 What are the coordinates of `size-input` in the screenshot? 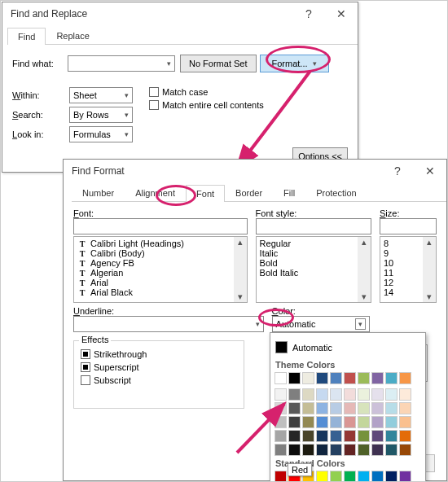 It's located at (408, 226).